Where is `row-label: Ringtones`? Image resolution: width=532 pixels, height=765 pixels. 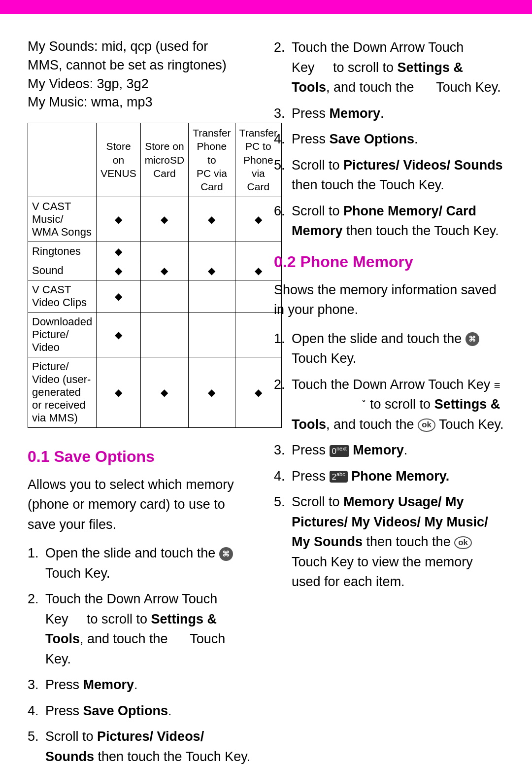 row-label: Ringtones is located at coordinates (62, 251).